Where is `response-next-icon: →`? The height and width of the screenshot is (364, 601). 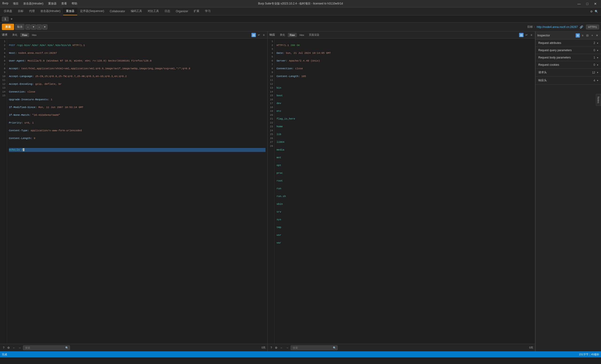
response-next-icon: → is located at coordinates (287, 348).